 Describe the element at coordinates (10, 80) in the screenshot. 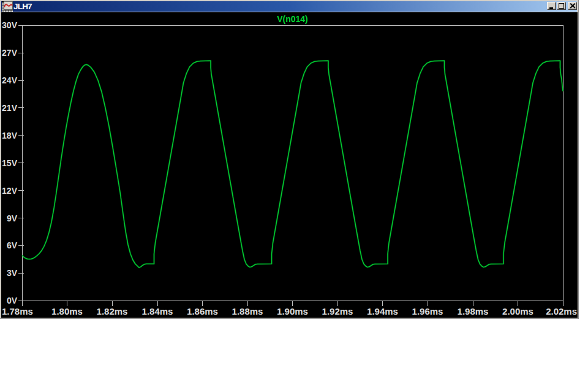

I see `svg-text: 24V` at that location.